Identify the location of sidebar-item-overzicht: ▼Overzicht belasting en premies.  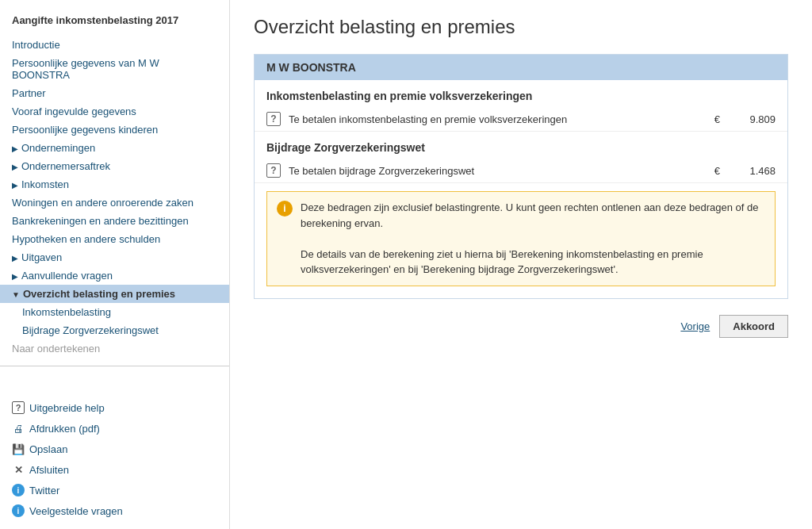
(114, 293).